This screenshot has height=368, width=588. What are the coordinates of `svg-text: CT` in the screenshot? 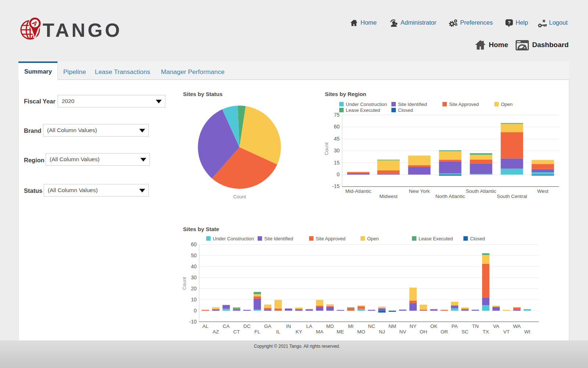 It's located at (237, 332).